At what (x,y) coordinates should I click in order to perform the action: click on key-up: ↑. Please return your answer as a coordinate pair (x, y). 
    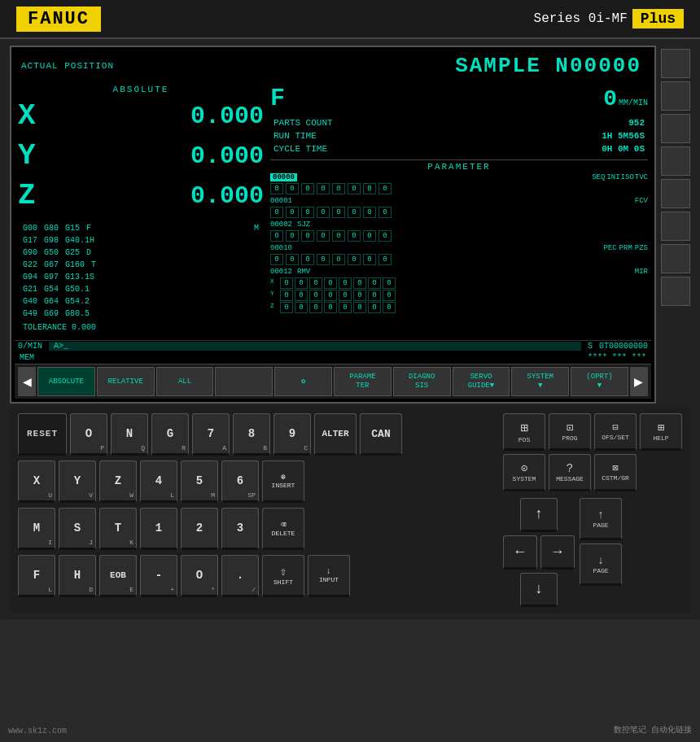
    Looking at the image, I should click on (539, 515).